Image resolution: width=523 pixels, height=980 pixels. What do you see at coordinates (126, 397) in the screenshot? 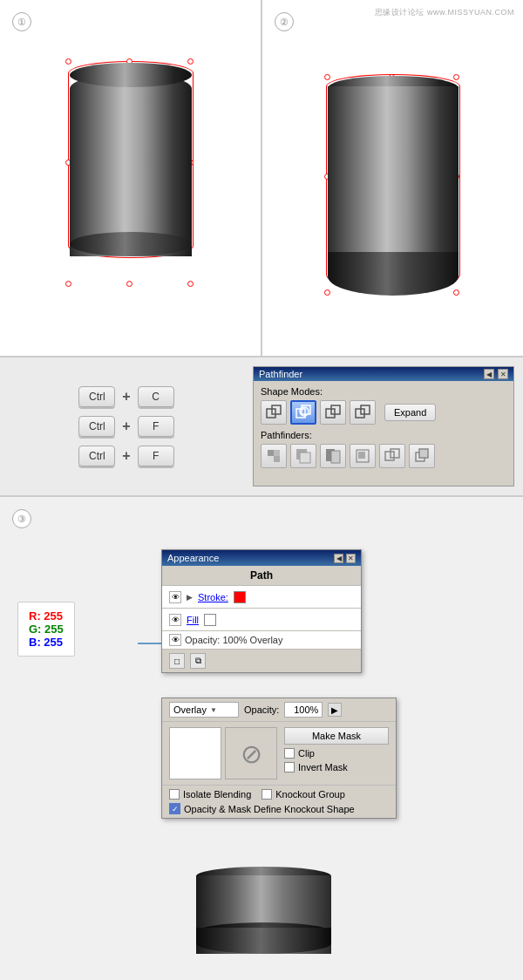
I see `plus-1: +` at bounding box center [126, 397].